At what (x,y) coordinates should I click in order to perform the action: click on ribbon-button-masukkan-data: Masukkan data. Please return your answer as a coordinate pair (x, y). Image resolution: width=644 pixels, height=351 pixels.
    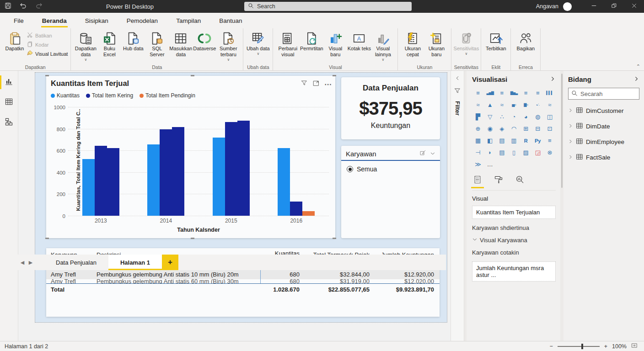
    Looking at the image, I should click on (181, 44).